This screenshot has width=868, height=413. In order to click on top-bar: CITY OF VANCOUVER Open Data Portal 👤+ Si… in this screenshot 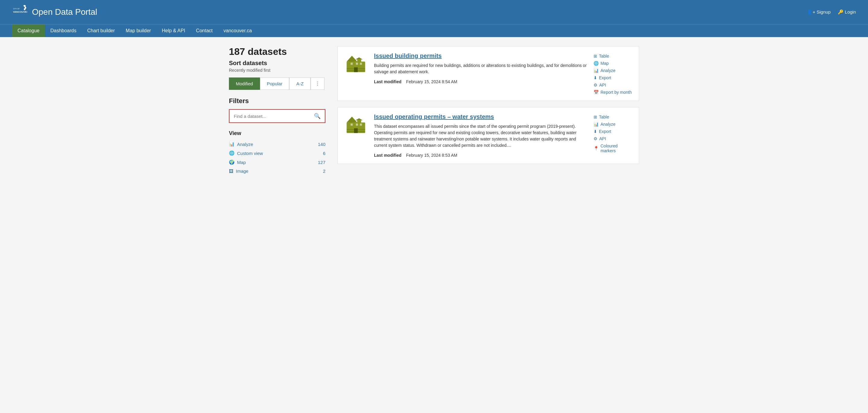, I will do `click(434, 12)`.